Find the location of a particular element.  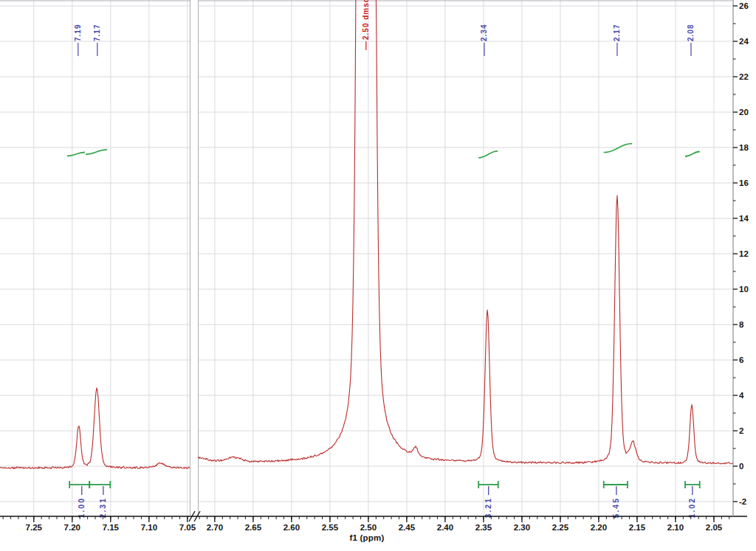

y-axis-tick-label: 26 is located at coordinates (744, 6).